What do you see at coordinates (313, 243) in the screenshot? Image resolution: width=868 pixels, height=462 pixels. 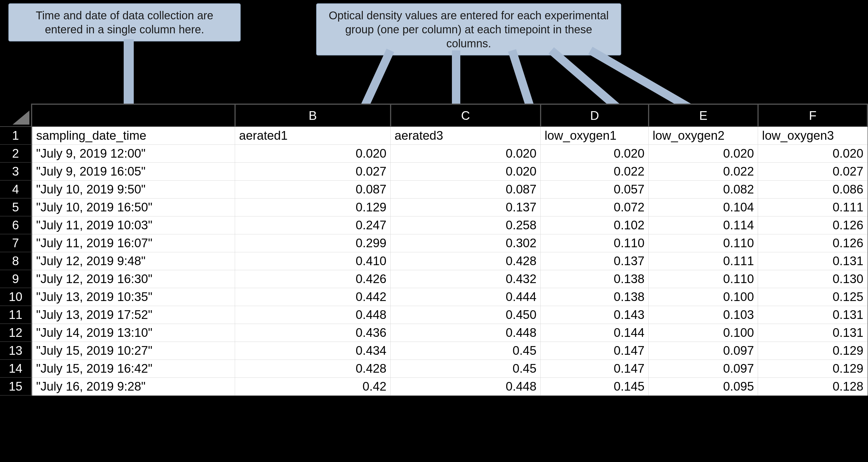 I see `cell: 0.299` at bounding box center [313, 243].